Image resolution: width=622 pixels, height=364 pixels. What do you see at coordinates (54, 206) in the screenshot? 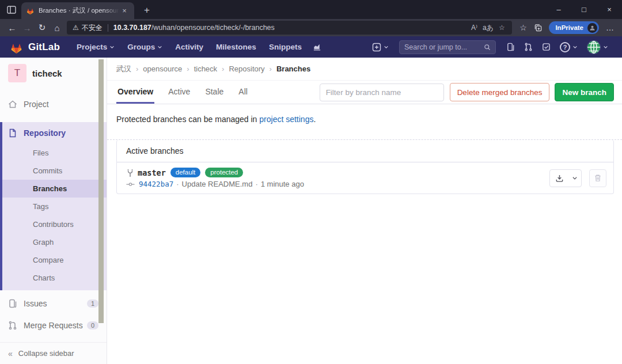
I see `sidebar-item-tags: Tags` at bounding box center [54, 206].